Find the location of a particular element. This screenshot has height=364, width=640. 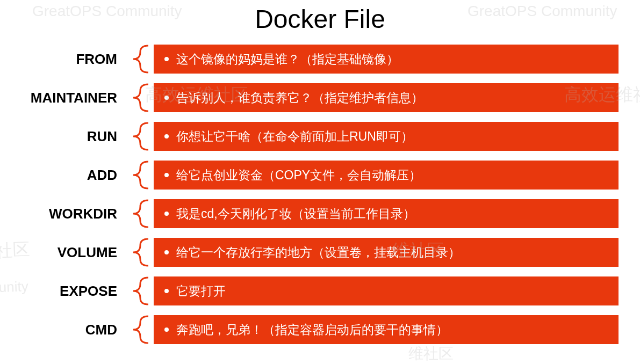

command-description: 这个镜像的妈妈是谁？（指定基础镜像） is located at coordinates (386, 59).